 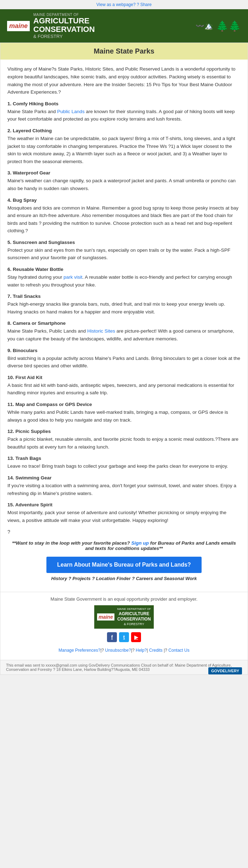 What do you see at coordinates (124, 104) in the screenshot?
I see `tip-number-1: 1. Comfy Hiking Boots` at bounding box center [124, 104].